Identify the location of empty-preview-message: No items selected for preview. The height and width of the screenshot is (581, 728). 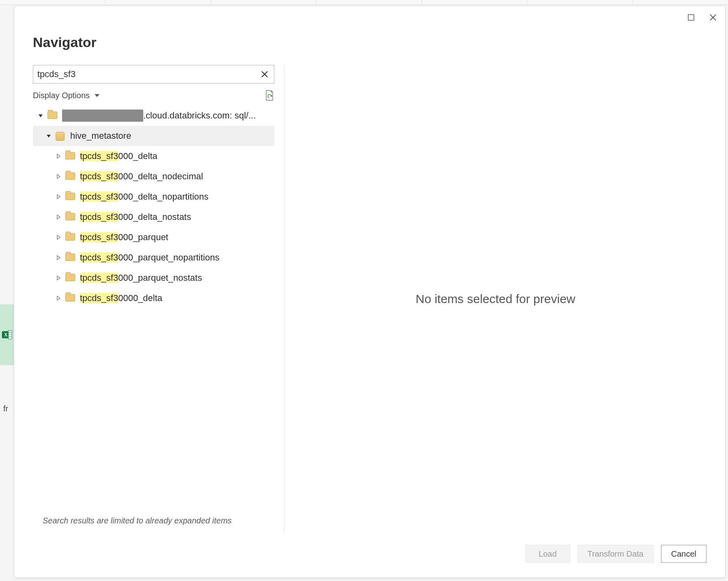
(495, 299).